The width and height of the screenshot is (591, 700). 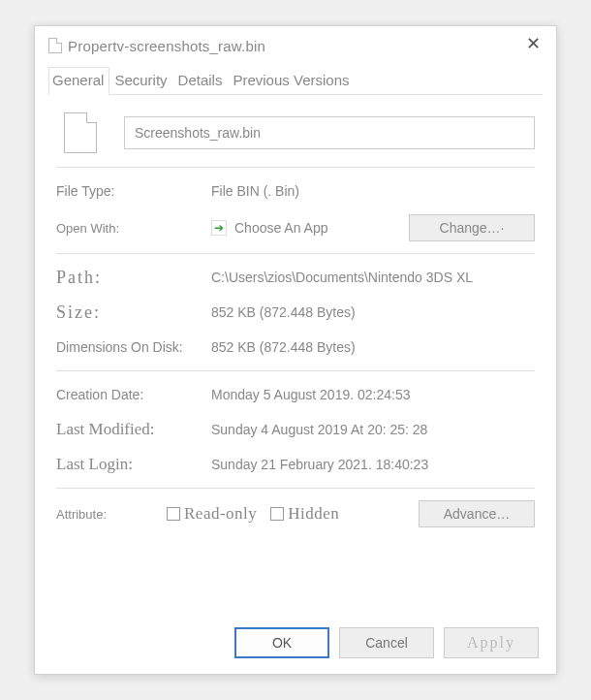 I want to click on size-value: 852 KB (872.448 Bytes), so click(x=373, y=312).